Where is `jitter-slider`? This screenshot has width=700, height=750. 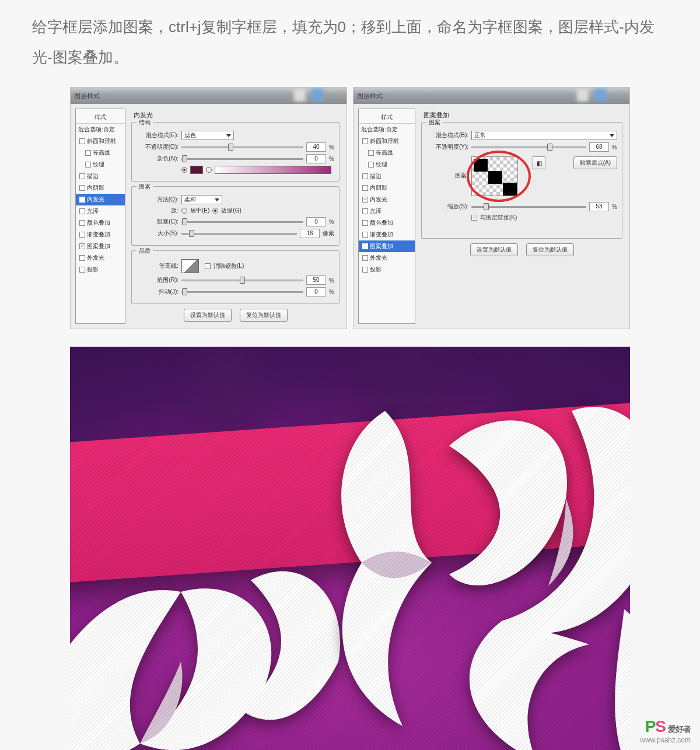 jitter-slider is located at coordinates (243, 292).